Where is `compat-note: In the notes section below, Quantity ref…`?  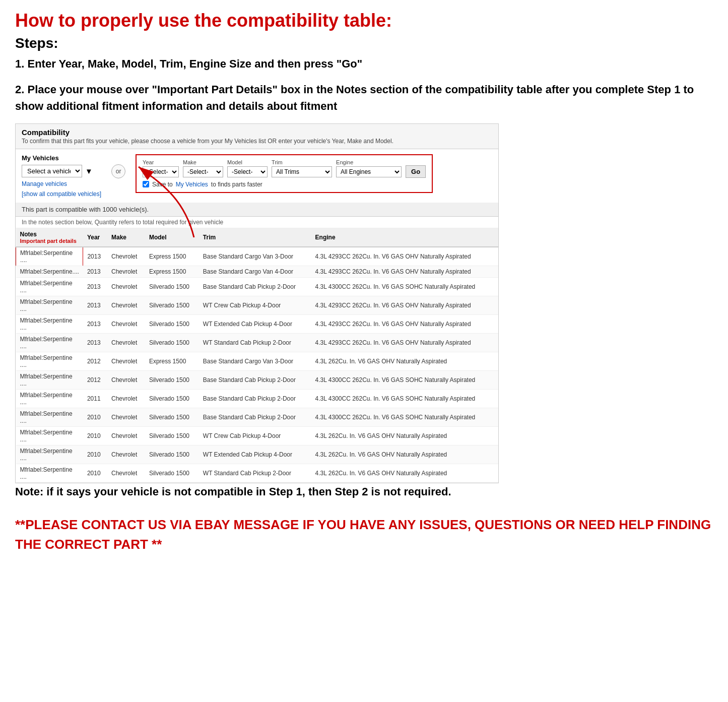
compat-note: In the notes section below, Quantity ref… is located at coordinates (257, 223).